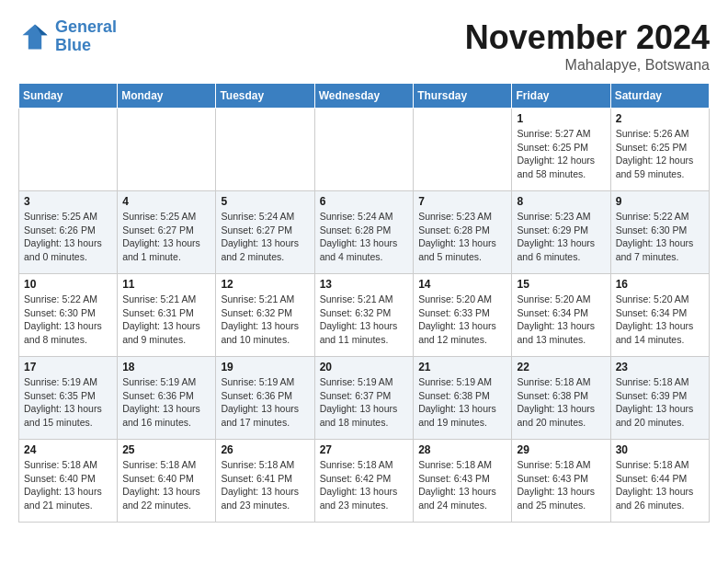  I want to click on day-info: Sunrise: 5:18 AM Sunset: 6:42 PM Dayligh…, so click(364, 486).